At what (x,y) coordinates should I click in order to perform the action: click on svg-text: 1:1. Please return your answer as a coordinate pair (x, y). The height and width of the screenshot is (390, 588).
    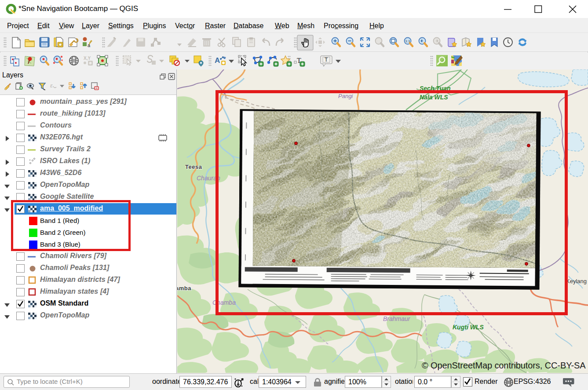
    Looking at the image, I should click on (408, 41).